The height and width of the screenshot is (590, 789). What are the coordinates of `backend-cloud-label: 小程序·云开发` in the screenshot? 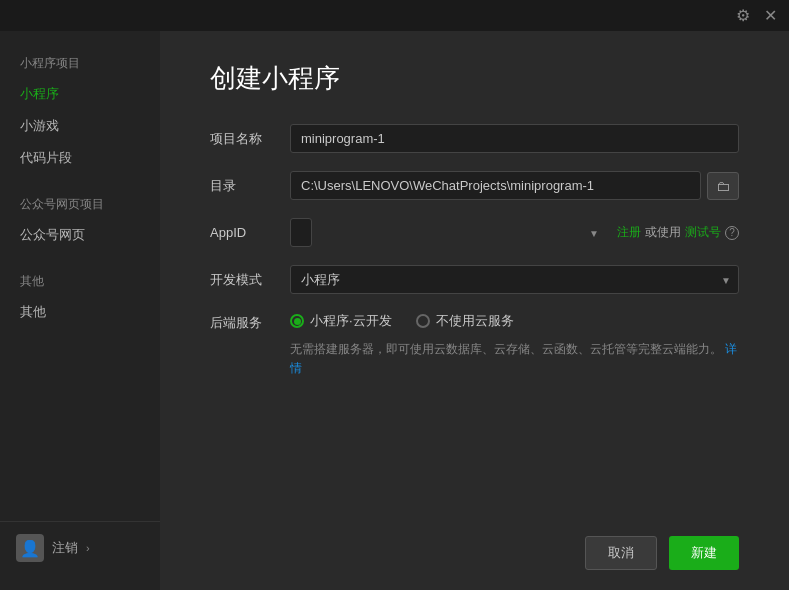 It's located at (351, 321).